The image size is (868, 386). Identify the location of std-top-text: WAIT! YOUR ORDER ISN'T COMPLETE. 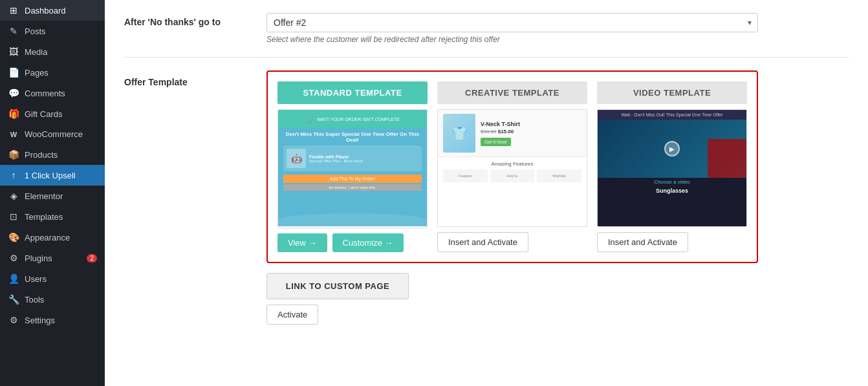
(358, 119).